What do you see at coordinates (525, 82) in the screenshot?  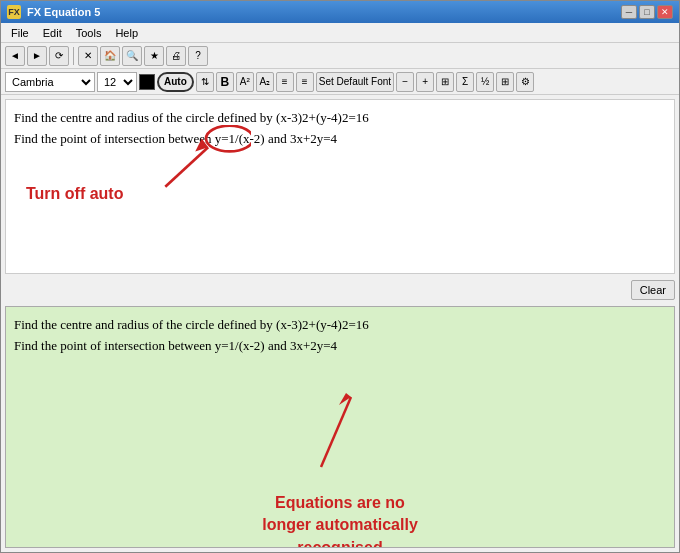 I see `settings-btn: ⚙` at bounding box center [525, 82].